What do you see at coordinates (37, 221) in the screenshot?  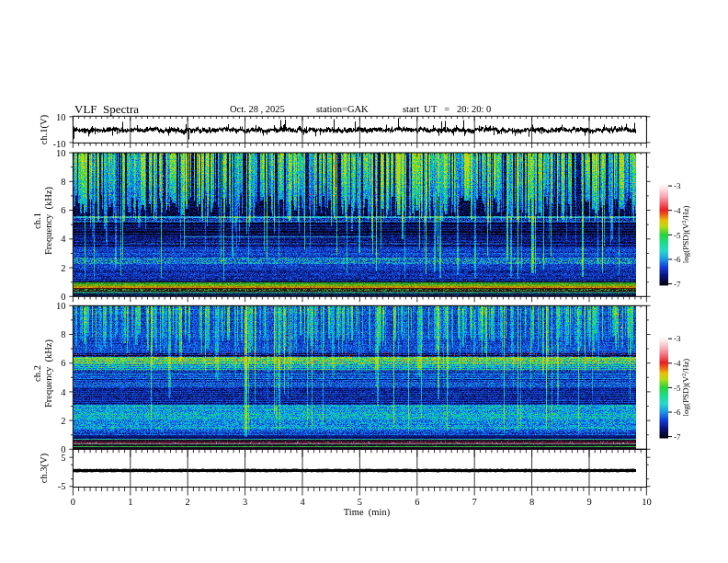 I see `svg-text: ch.1` at bounding box center [37, 221].